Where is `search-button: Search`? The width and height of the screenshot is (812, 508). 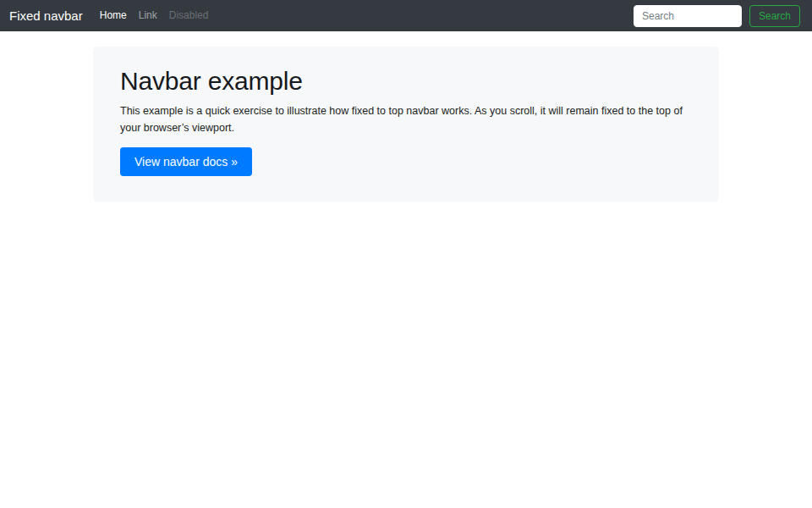
search-button: Search is located at coordinates (775, 16).